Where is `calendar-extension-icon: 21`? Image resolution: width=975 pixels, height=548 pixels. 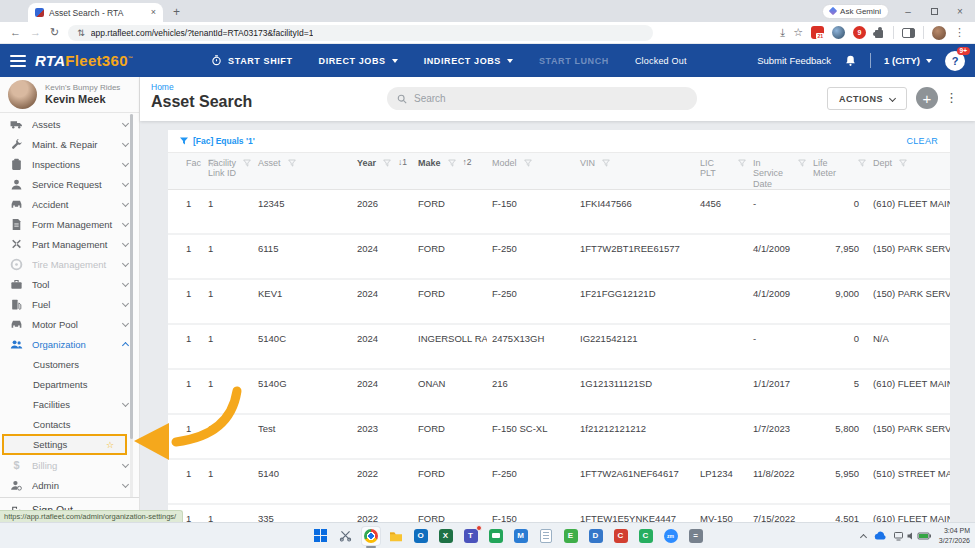
calendar-extension-icon: 21 is located at coordinates (818, 32).